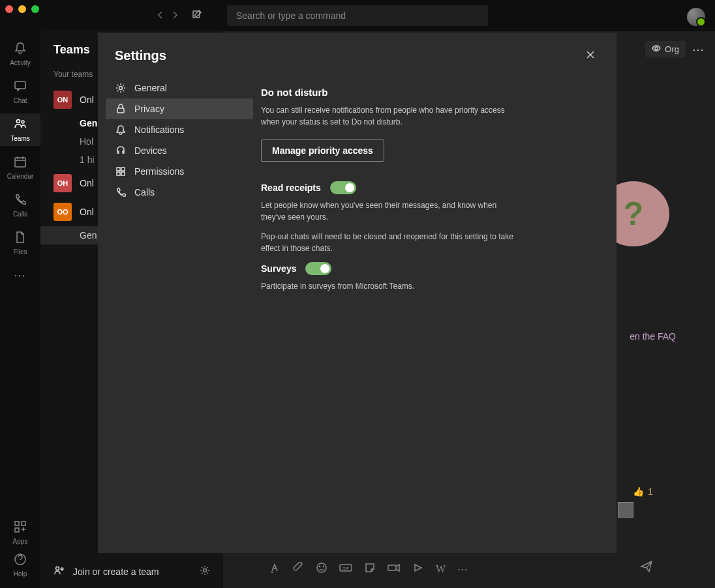 Image resolution: width=715 pixels, height=588 pixels. What do you see at coordinates (291, 16) in the screenshot?
I see `search-placeholder: Search or type a command` at bounding box center [291, 16].